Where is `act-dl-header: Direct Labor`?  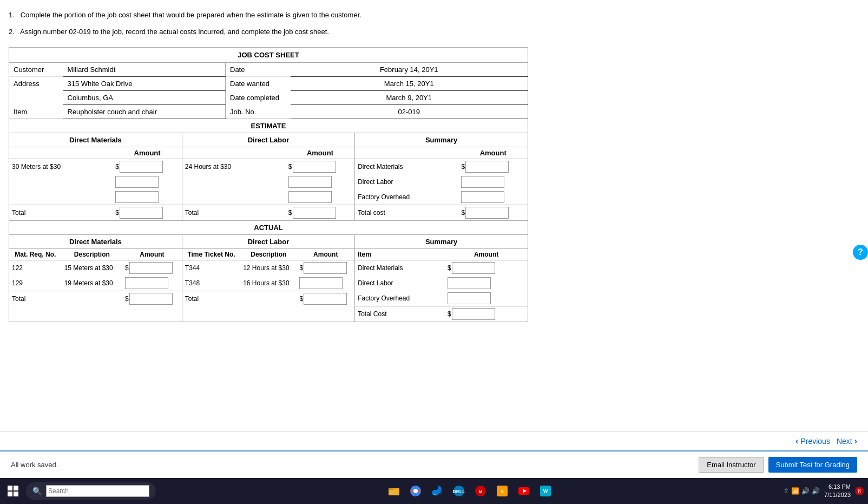 act-dl-header: Direct Labor is located at coordinates (268, 242).